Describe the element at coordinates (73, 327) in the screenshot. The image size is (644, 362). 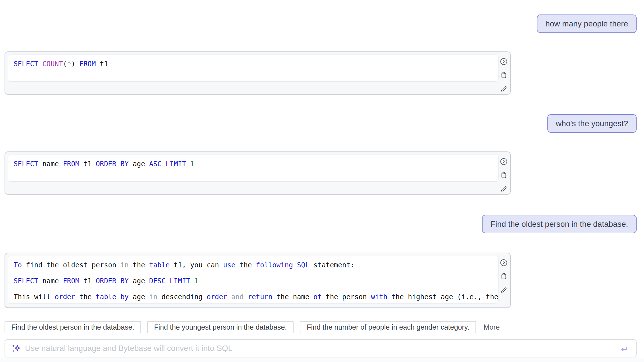
I see `suggestion-chip-oldest: Find the oldest person in the database.` at that location.